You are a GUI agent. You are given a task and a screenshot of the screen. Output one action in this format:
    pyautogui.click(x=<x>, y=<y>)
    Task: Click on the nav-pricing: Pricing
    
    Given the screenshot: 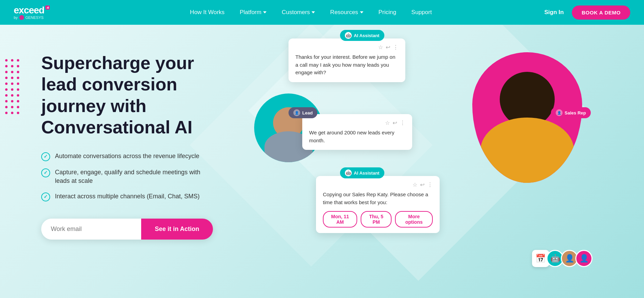 What is the action you would take?
    pyautogui.click(x=387, y=12)
    